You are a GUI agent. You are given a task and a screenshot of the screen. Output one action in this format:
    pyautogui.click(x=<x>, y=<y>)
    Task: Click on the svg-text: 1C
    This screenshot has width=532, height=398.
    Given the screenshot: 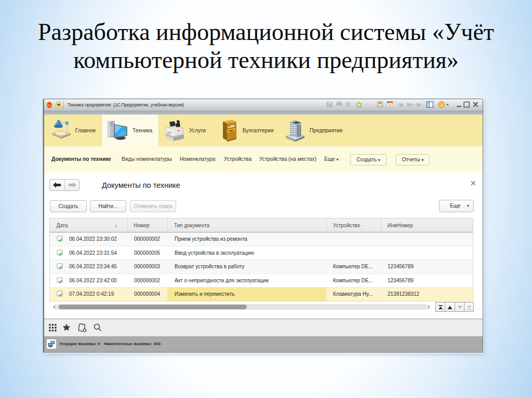 What is the action you would take?
    pyautogui.click(x=50, y=105)
    